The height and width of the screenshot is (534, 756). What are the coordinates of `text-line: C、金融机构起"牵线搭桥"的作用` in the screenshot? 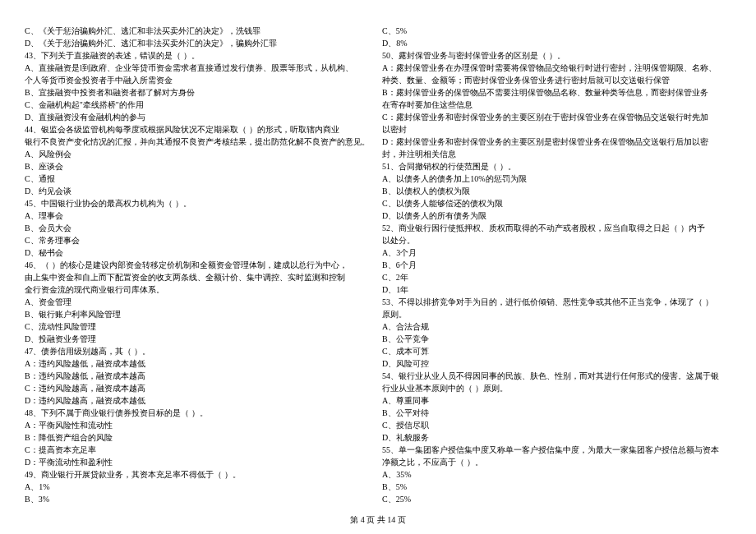 It's located at (199, 105).